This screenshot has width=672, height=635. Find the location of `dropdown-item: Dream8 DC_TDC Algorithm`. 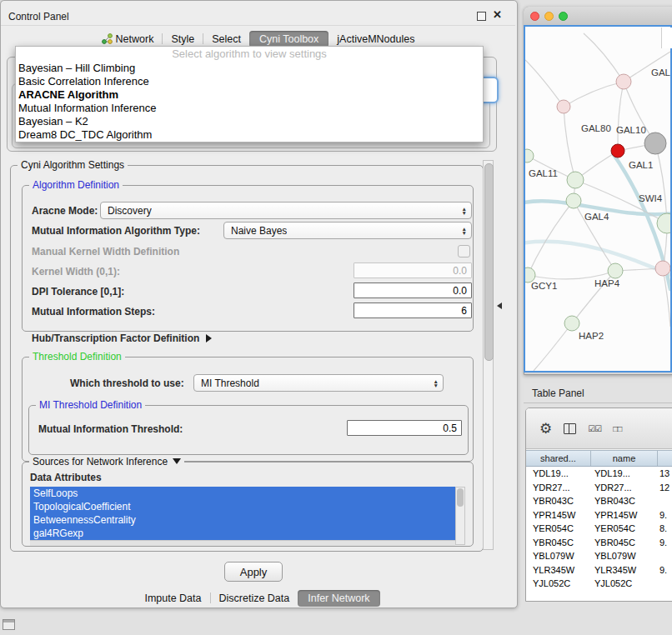

dropdown-item: Dream8 DC_TDC Algorithm is located at coordinates (249, 135).